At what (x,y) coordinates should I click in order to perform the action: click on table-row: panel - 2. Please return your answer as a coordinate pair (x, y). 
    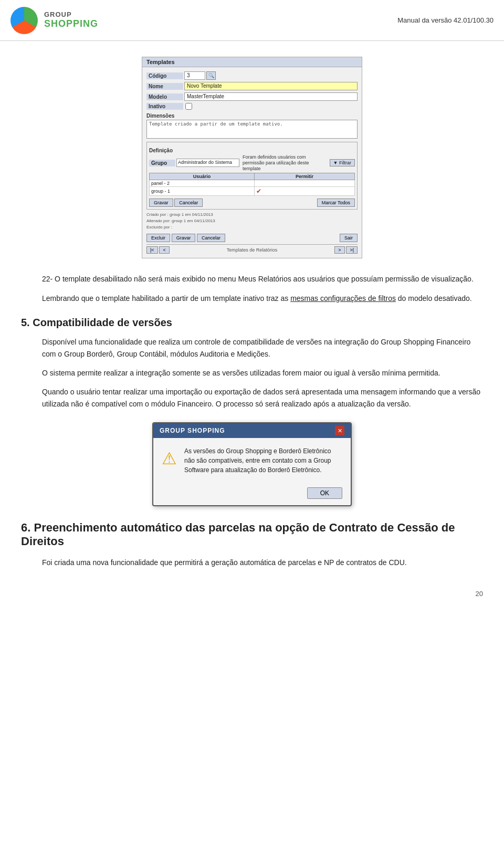
    Looking at the image, I should click on (252, 184).